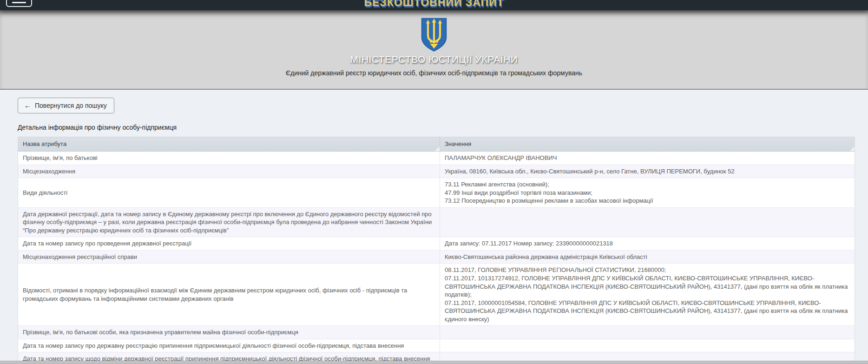 The height and width of the screenshot is (364, 868). What do you see at coordinates (434, 60) in the screenshot?
I see `ministry-title: МІНІСТЕРСТВО ЮСТИЦІЇ УКРАЇНИ` at bounding box center [434, 60].